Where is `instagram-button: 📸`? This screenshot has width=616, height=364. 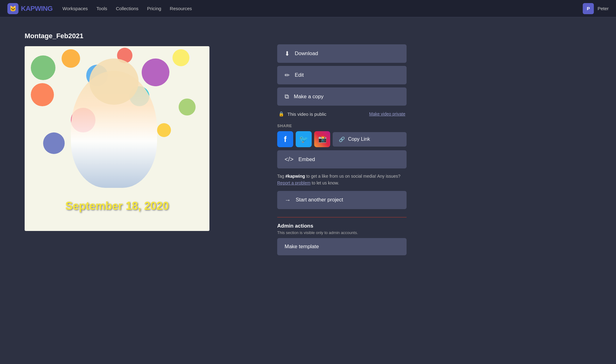 instagram-button: 📸 is located at coordinates (322, 139).